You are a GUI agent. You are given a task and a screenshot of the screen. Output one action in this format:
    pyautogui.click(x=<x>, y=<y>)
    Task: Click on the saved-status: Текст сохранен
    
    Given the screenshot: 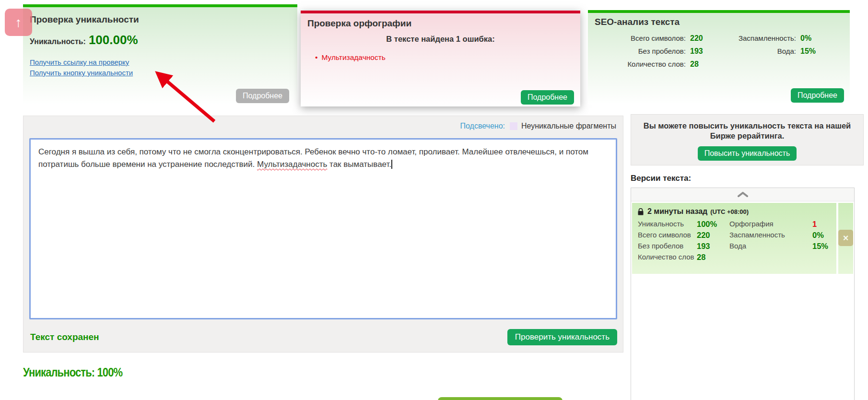 What is the action you would take?
    pyautogui.click(x=65, y=337)
    